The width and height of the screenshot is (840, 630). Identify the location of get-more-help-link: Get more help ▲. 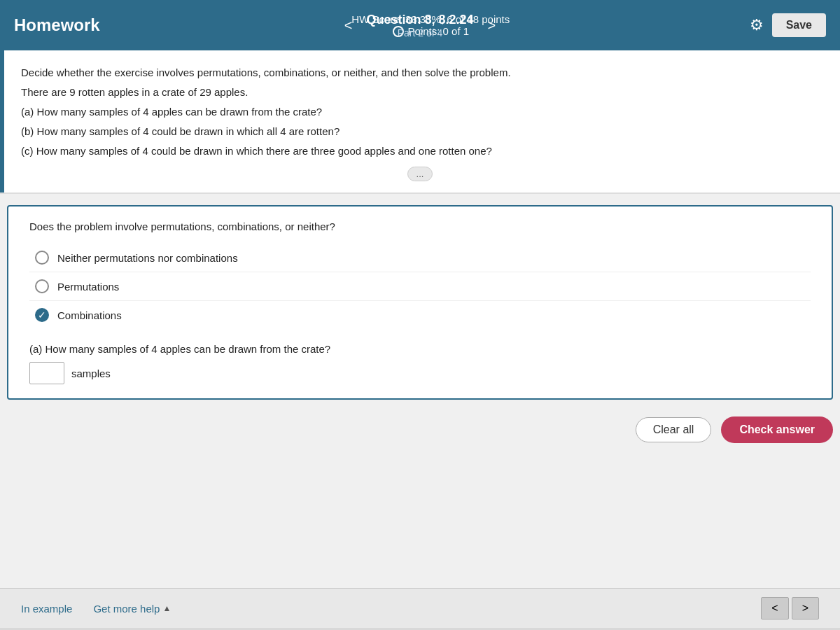
(132, 609).